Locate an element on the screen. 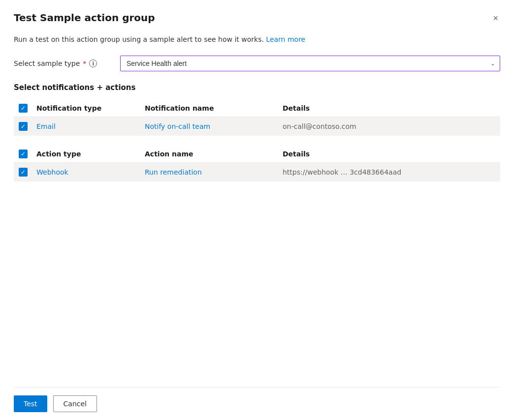  action-table-row: ✓ Webhook Run remediation https://webhoo… is located at coordinates (257, 172).